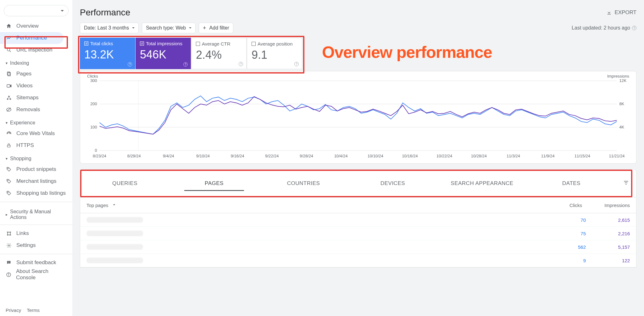 The image size is (644, 316). What do you see at coordinates (13, 310) in the screenshot?
I see `privacy-link: Privacy` at bounding box center [13, 310].